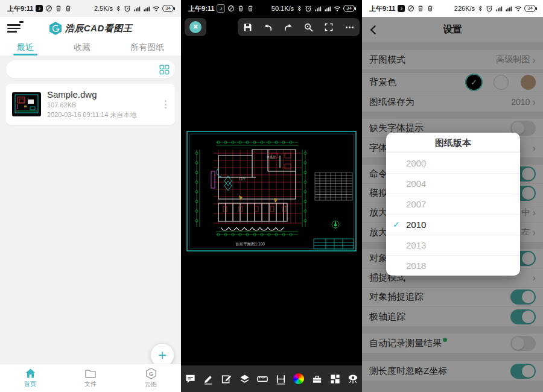  What do you see at coordinates (262, 379) in the screenshot?
I see `ruler-icon` at bounding box center [262, 379].